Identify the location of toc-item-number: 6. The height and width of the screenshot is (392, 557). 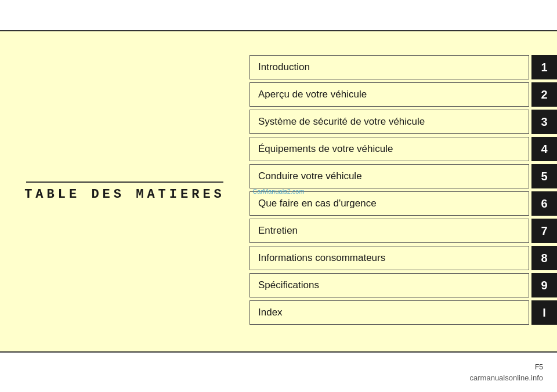
(544, 204).